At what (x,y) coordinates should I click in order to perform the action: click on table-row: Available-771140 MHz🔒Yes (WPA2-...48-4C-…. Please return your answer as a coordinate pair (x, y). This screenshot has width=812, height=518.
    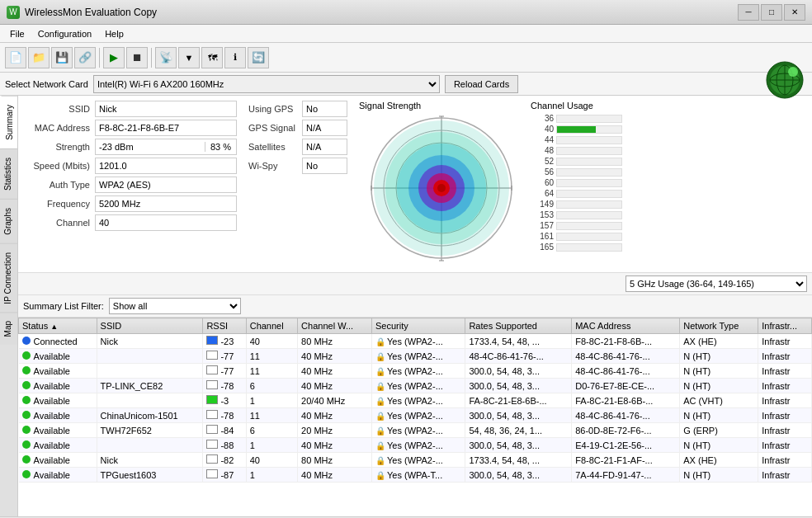
    Looking at the image, I should click on (416, 356).